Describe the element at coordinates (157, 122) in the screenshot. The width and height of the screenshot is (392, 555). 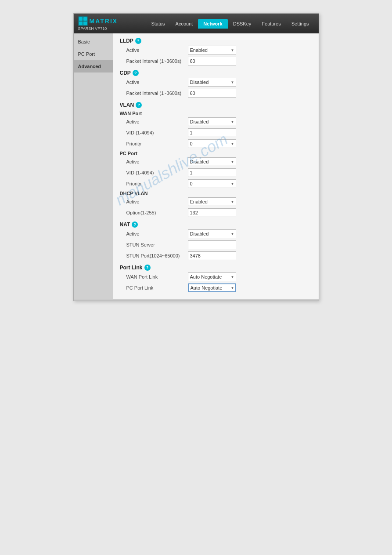
I see `wan-port-active-label: Active` at that location.